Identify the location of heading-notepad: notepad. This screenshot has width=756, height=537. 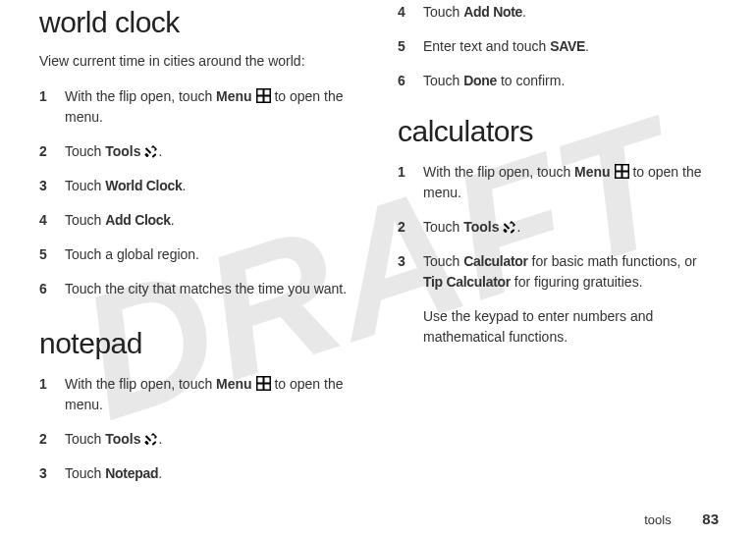
(198, 344).